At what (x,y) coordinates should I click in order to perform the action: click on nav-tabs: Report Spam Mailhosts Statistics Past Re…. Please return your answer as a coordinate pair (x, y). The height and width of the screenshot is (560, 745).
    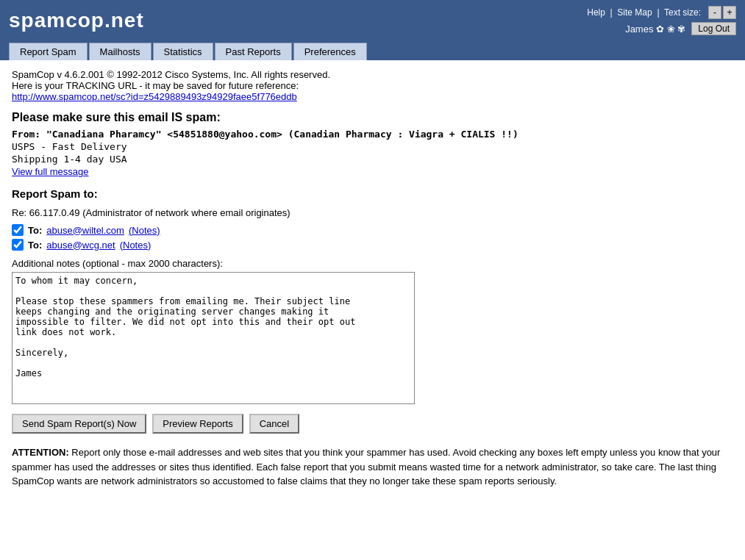
    Looking at the image, I should click on (372, 49).